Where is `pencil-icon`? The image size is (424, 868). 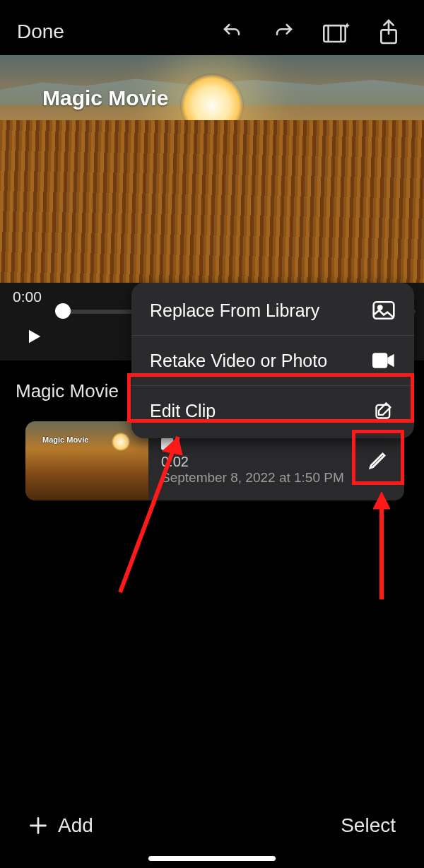 pencil-icon is located at coordinates (377, 461).